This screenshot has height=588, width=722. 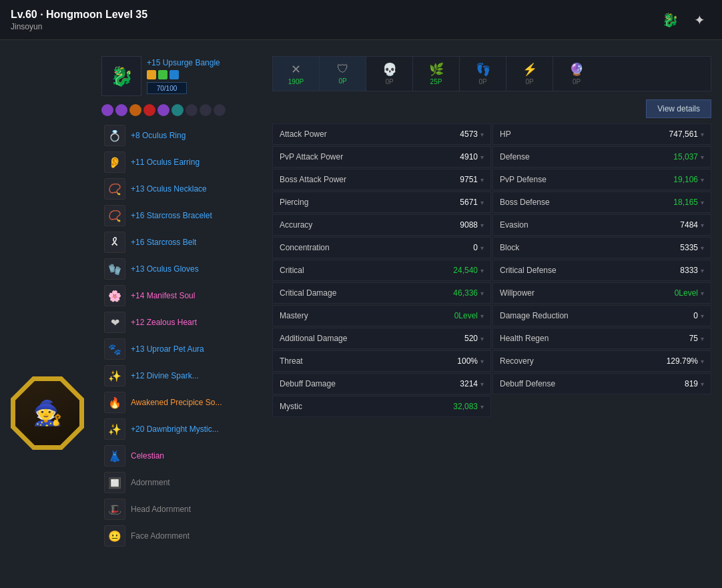 I want to click on stat-name: Critical, so click(x=292, y=270).